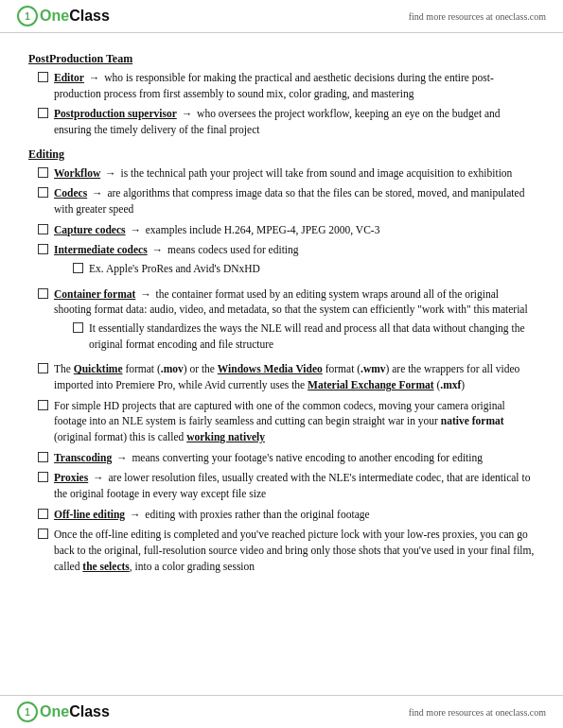 The width and height of the screenshot is (563, 728). What do you see at coordinates (294, 337) in the screenshot?
I see `sub-list: It essentially standardizes the ways the…` at bounding box center [294, 337].